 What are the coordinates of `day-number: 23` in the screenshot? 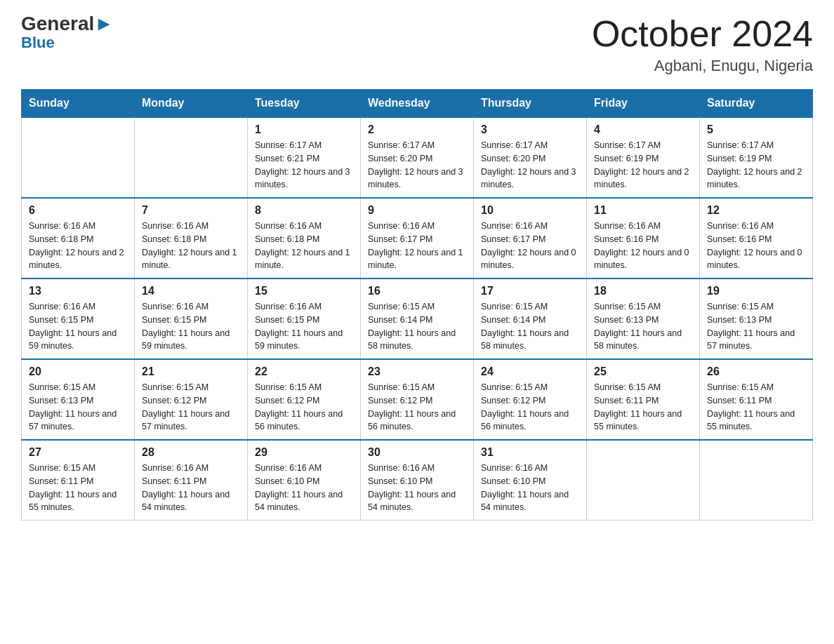 It's located at (417, 372).